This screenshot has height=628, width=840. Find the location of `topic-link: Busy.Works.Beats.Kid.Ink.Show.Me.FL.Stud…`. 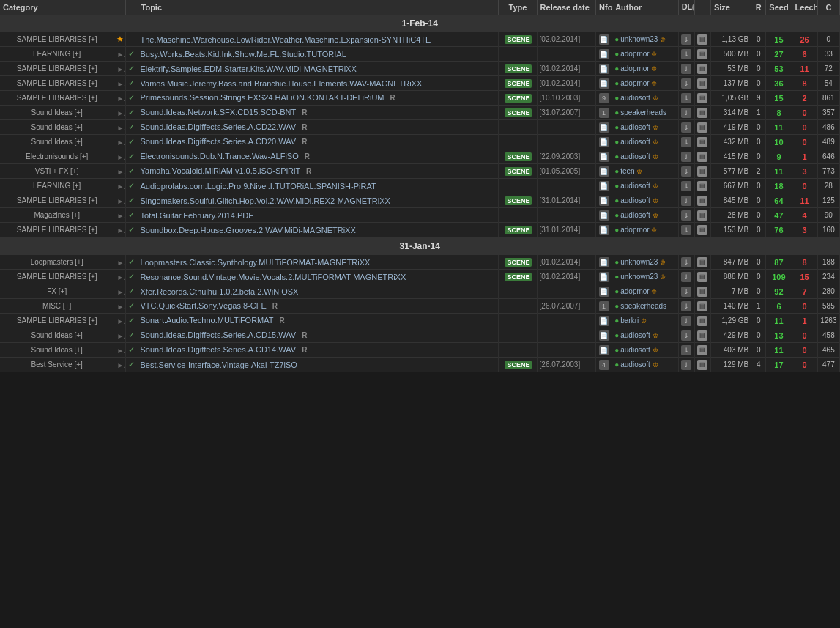

topic-link: Busy.Works.Beats.Kid.Ink.Show.Me.FL.Stud… is located at coordinates (243, 54).